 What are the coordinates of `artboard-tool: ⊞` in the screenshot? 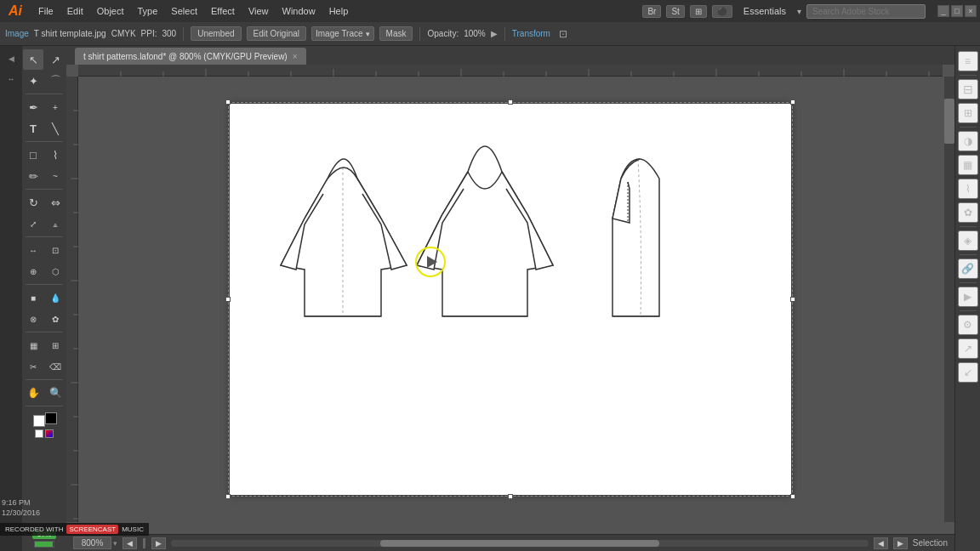 It's located at (55, 345).